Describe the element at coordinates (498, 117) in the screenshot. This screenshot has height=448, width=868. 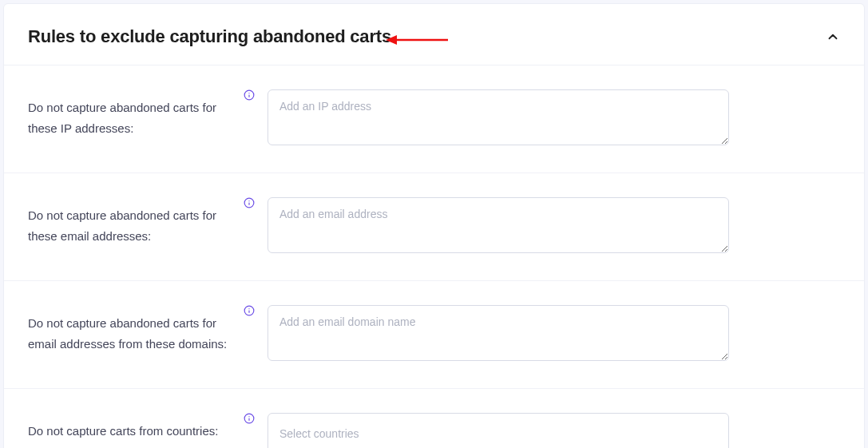
I see `ip-address-input` at that location.